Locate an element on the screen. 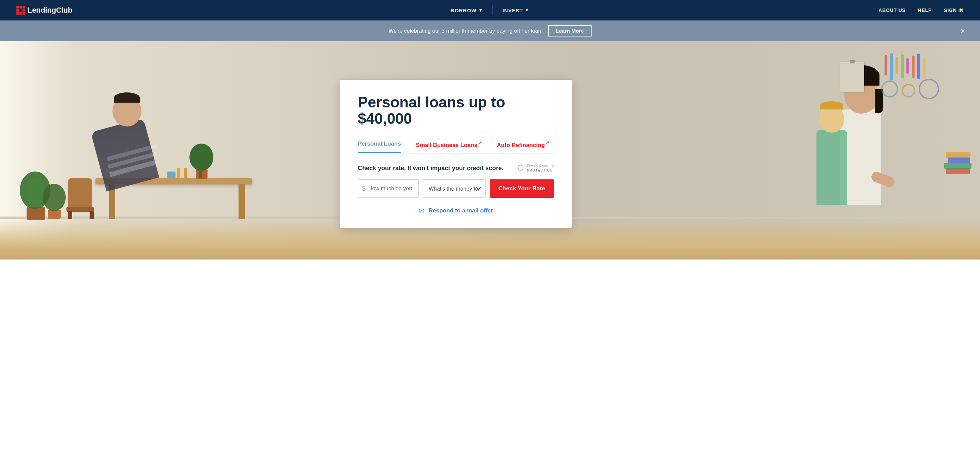 The image size is (980, 459). tab-small-business: Small Business Loans↗ is located at coordinates (449, 145).